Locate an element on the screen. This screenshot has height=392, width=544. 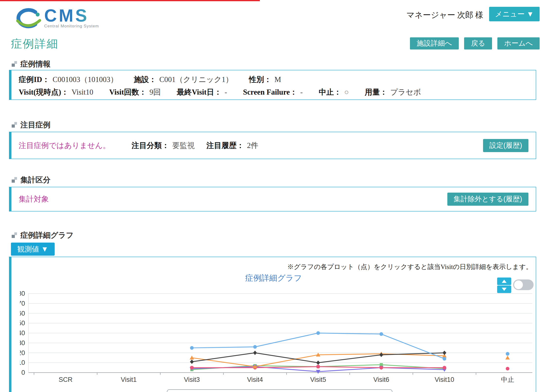
svg-text: 中止 is located at coordinates (508, 380).